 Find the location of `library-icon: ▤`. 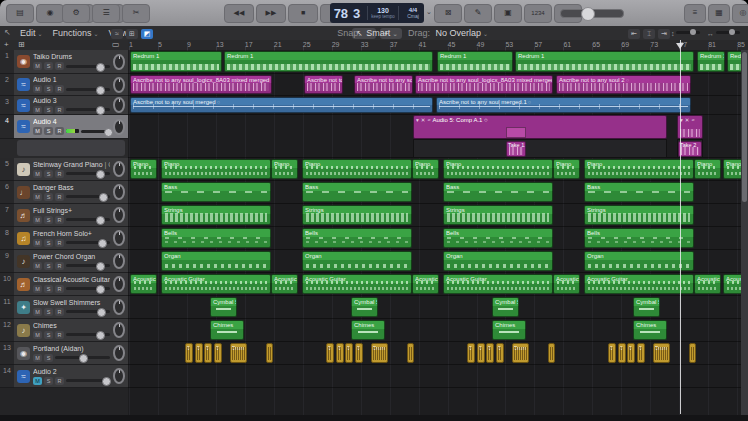

library-icon: ▤ is located at coordinates (20, 14).